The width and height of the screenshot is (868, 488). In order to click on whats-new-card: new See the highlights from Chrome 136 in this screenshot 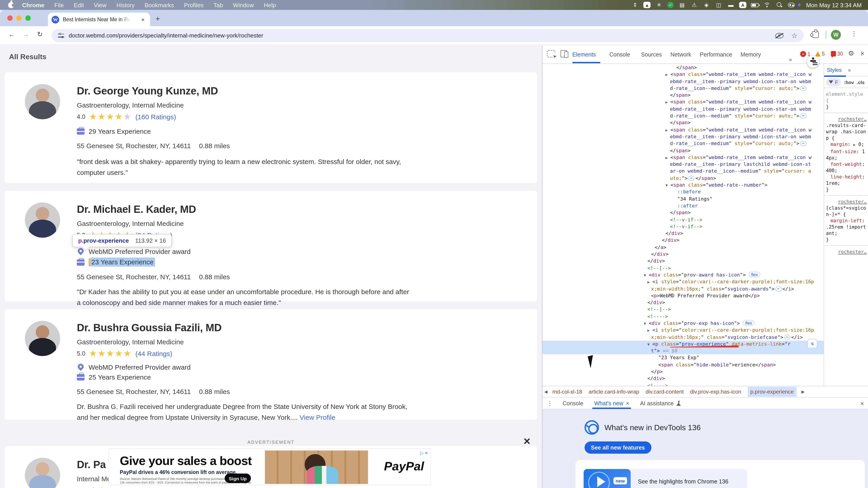, I will do `click(720, 474)`.